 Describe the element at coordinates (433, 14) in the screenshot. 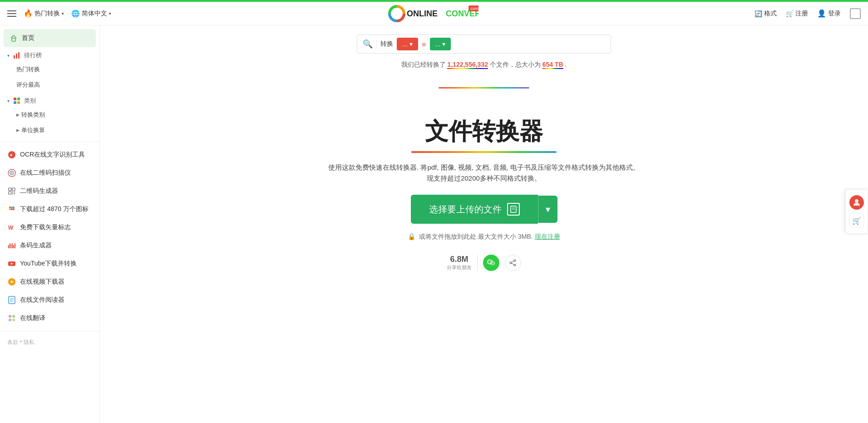

I see `logo: ONLINE CONVERT .com` at that location.